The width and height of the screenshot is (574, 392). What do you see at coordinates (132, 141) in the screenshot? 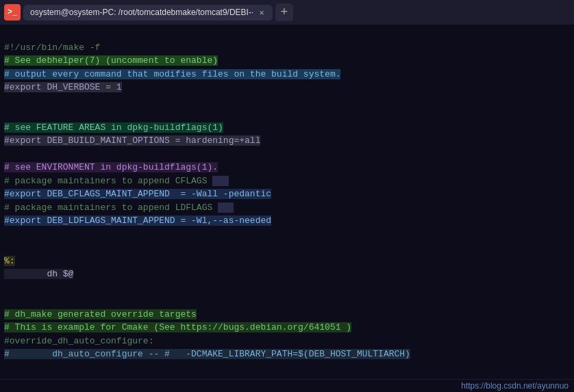
I see `line-deb-build: #export DEB_BUILD_MAINT_OPTIONS = harden…` at bounding box center [132, 141].